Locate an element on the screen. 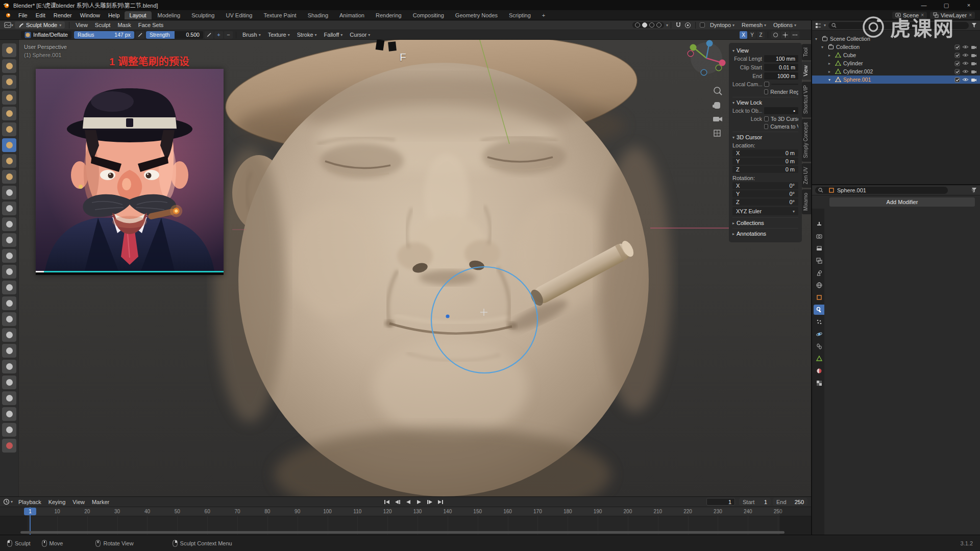 This screenshot has height=551, width=980. overlay-toggle-icon is located at coordinates (776, 35).